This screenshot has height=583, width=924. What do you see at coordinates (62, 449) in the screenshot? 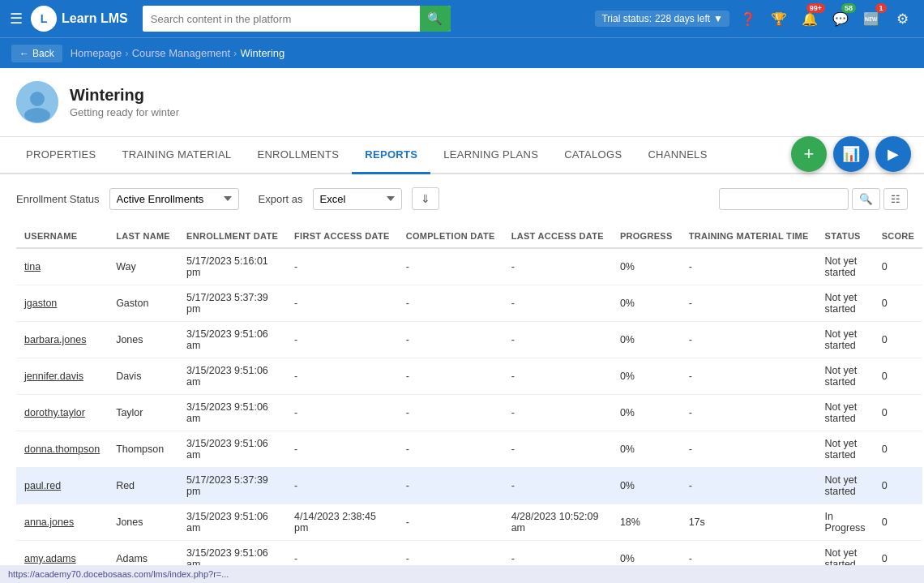
I see `cell-username-5: donna.thompson` at bounding box center [62, 449].